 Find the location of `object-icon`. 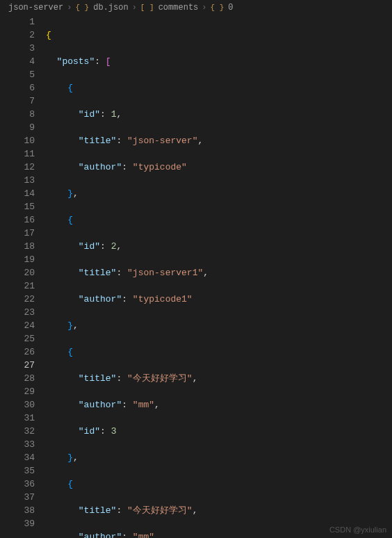

object-icon is located at coordinates (218, 8).